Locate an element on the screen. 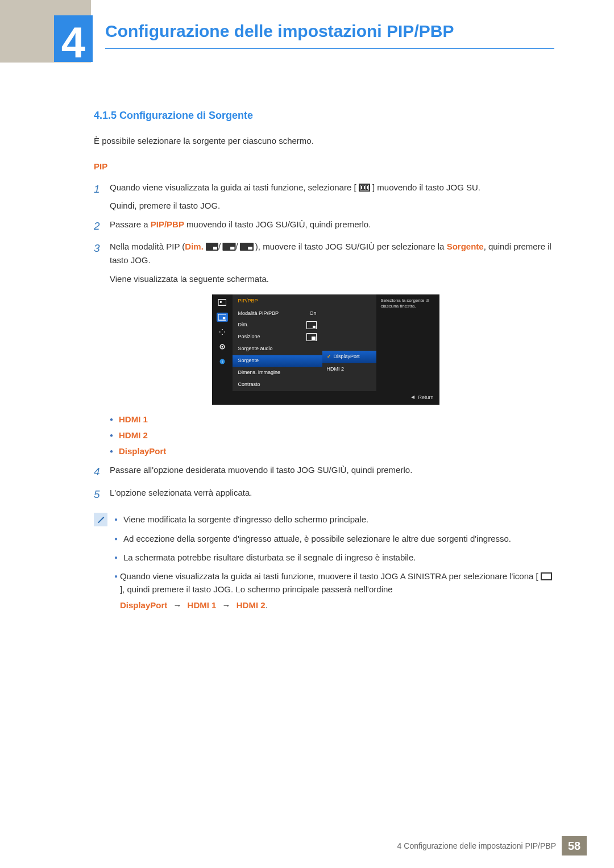  step-4: 4 Passare all'opzione desiderata muovend… is located at coordinates (325, 472).